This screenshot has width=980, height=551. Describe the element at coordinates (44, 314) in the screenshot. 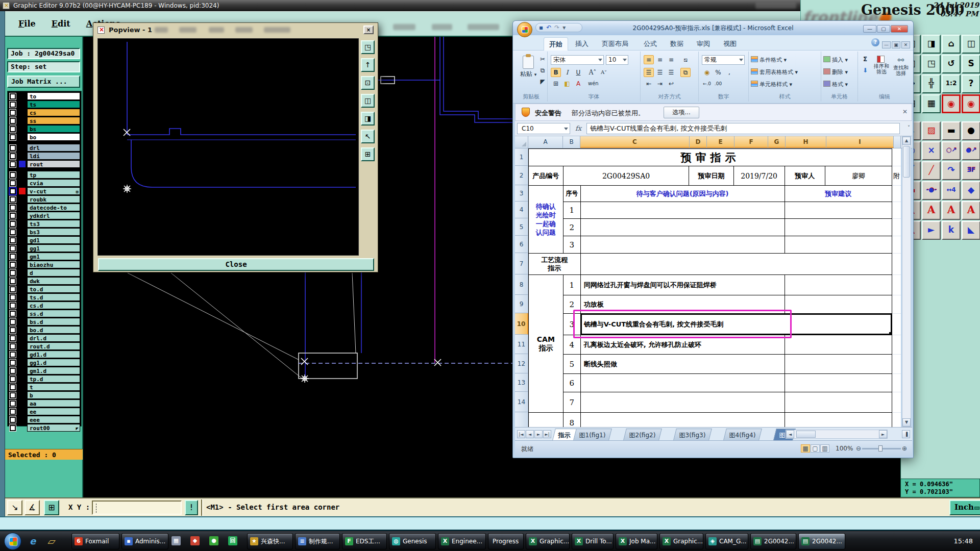

I see `layer-row-ss.d: ss.d` at that location.